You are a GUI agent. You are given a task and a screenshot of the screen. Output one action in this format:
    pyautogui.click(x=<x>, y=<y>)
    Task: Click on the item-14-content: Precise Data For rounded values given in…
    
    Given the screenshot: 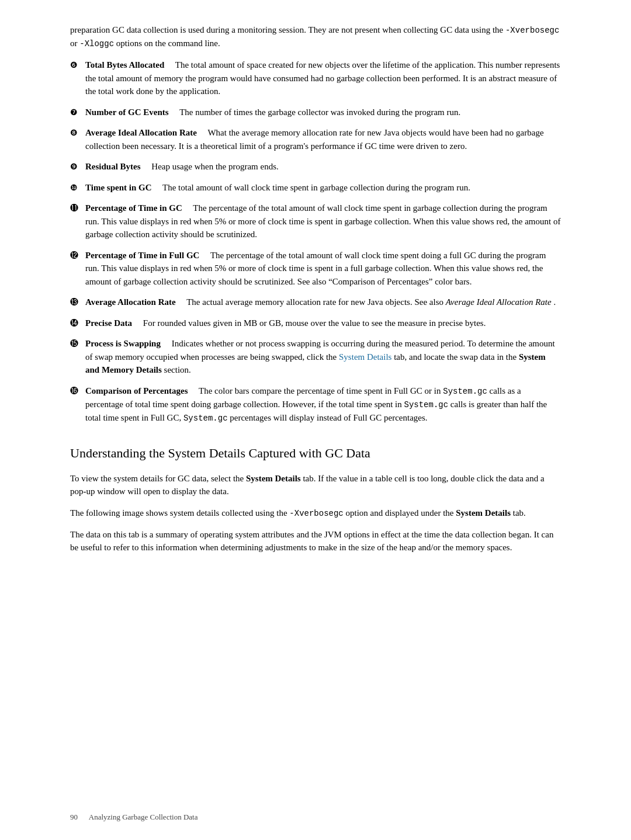 What is the action you would take?
    pyautogui.click(x=323, y=324)
    